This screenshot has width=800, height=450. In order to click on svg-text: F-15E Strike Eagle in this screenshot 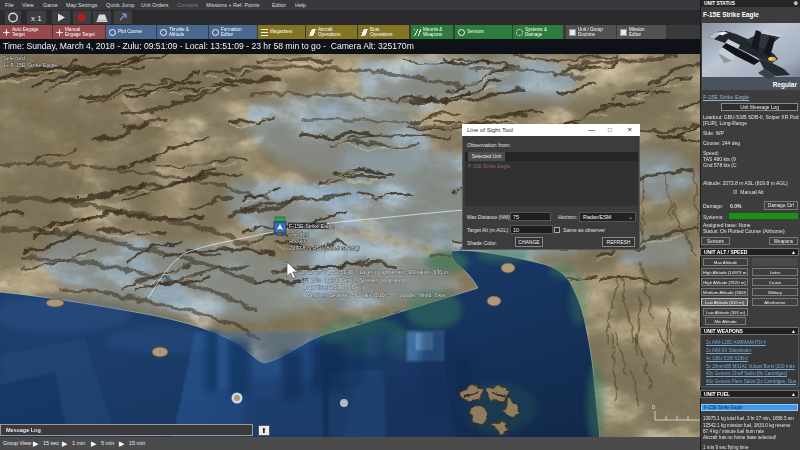, I will do `click(312, 226)`.